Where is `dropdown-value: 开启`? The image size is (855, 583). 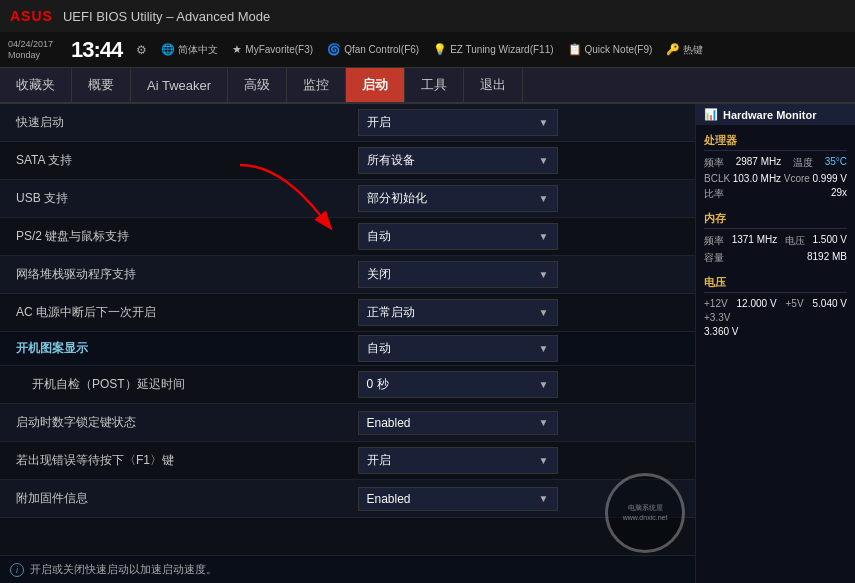 dropdown-value: 开启 is located at coordinates (379, 122).